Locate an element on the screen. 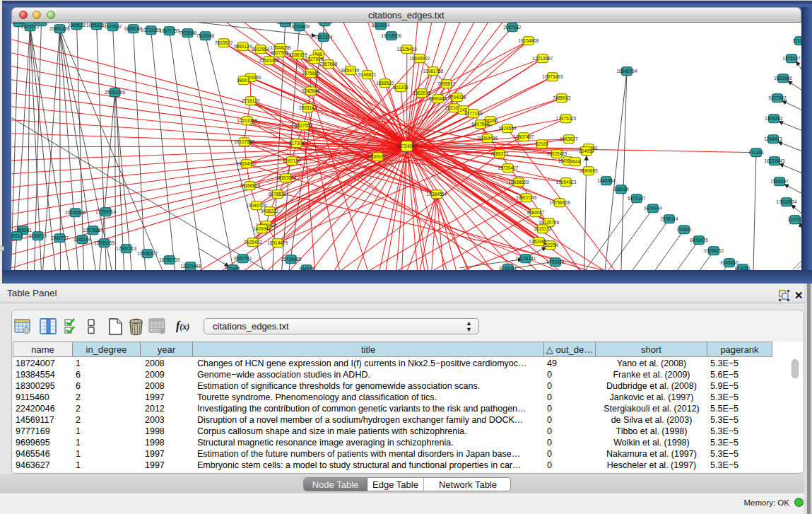 The width and height of the screenshot is (812, 514). svg-text: 104523 is located at coordinates (306, 268).